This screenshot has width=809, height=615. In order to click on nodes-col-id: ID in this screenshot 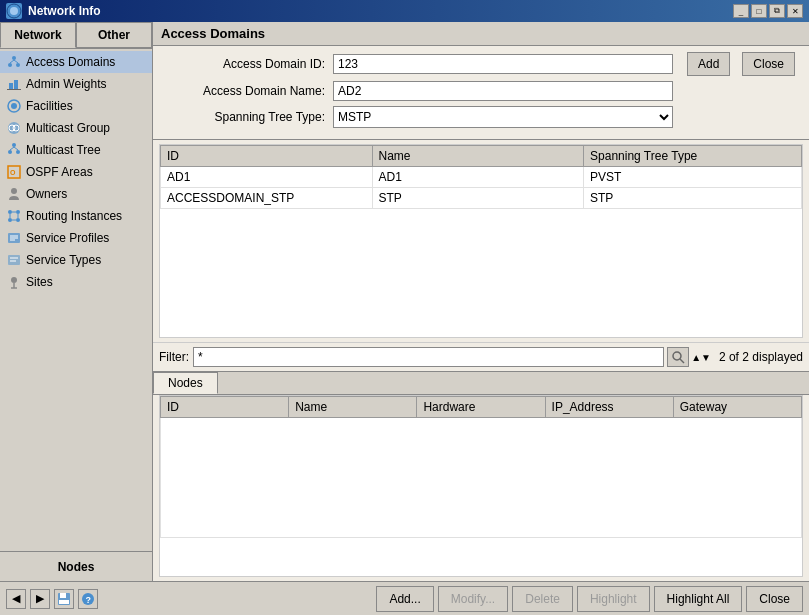, I will do `click(225, 408)`.